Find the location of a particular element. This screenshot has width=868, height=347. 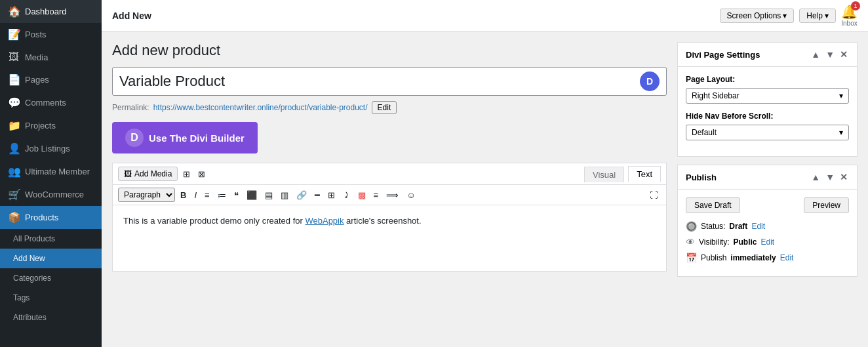

editor-controls-row: 🖼 Add Media ⊞ ⊠ Visual Text is located at coordinates (389, 174).